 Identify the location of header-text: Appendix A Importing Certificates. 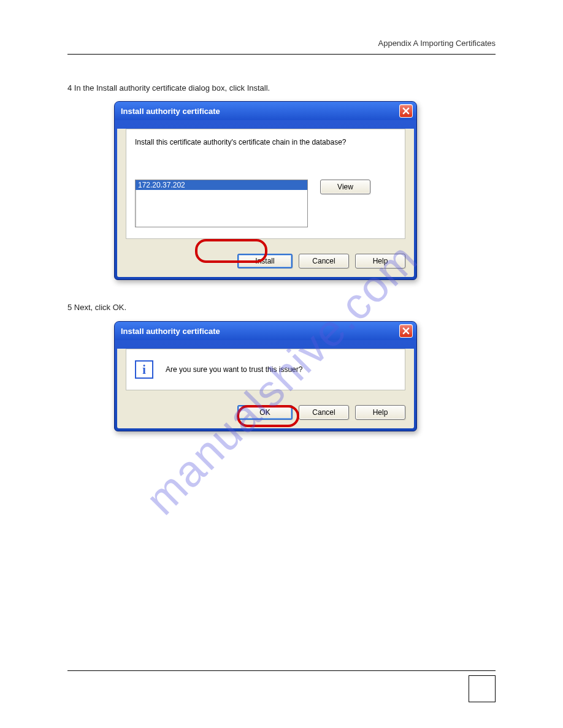
(437, 43).